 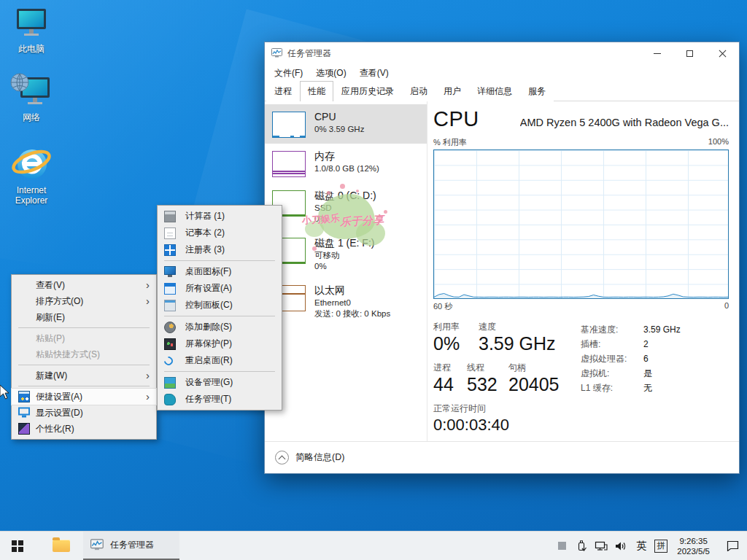 I want to click on sidebar-item-memory: 内存 1.0/8.0 GB (12%), so click(x=346, y=163).